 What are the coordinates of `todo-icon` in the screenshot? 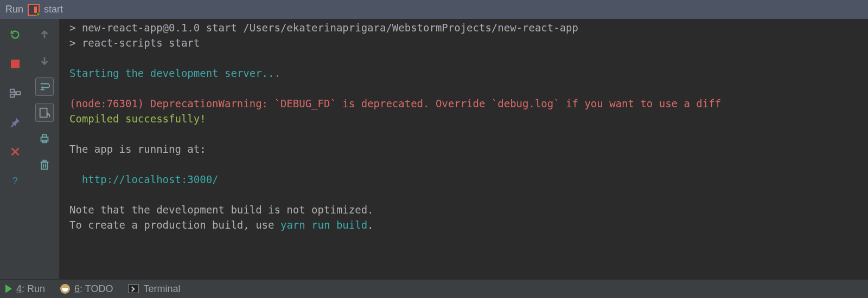 It's located at (65, 289).